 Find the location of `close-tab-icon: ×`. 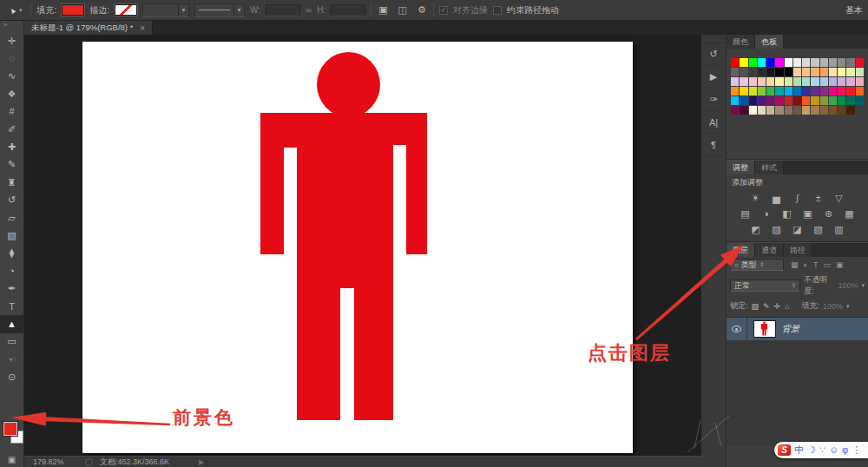

close-tab-icon: × is located at coordinates (142, 28).